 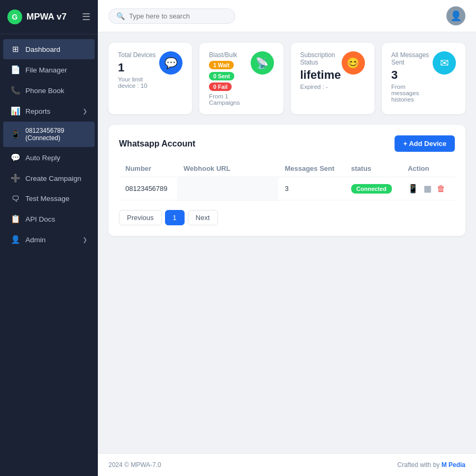 What do you see at coordinates (15, 240) in the screenshot?
I see `admin-icon: 👤` at bounding box center [15, 240].